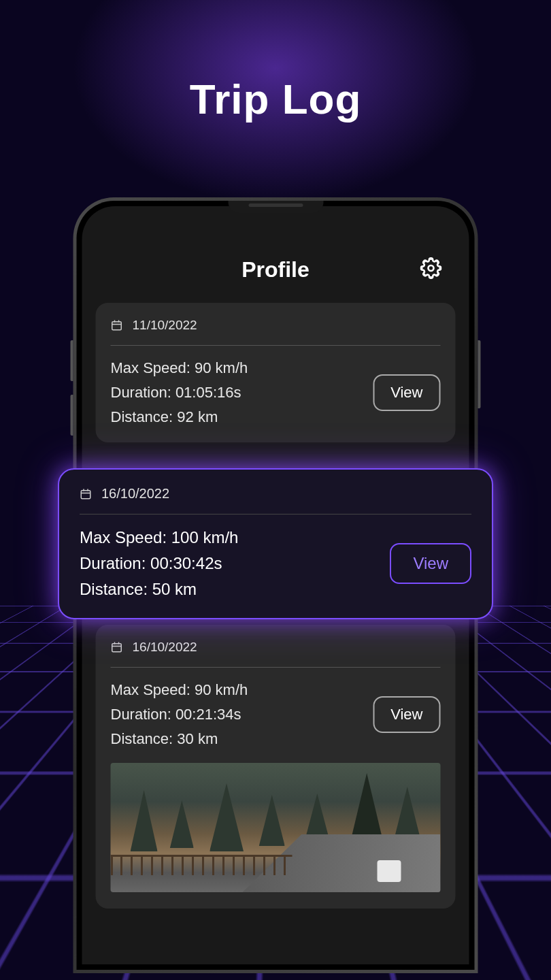 This screenshot has height=980, width=551. I want to click on gear-icon, so click(431, 268).